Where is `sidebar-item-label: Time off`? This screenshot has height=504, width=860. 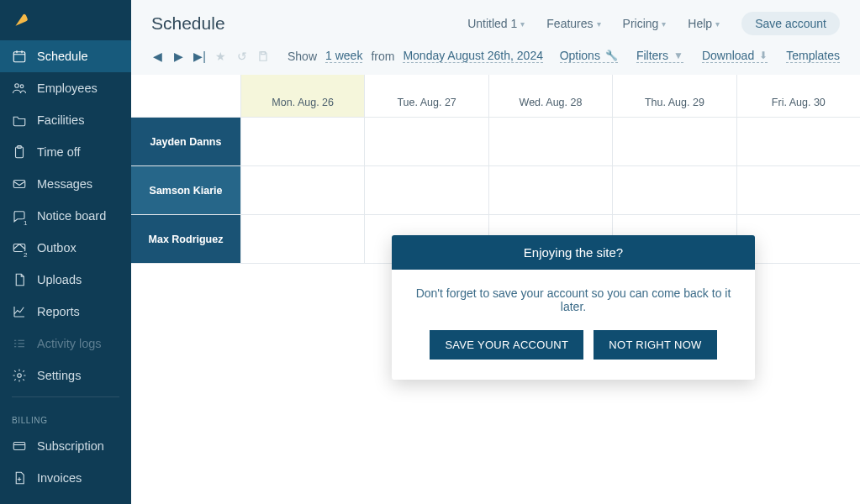 sidebar-item-label: Time off is located at coordinates (59, 152).